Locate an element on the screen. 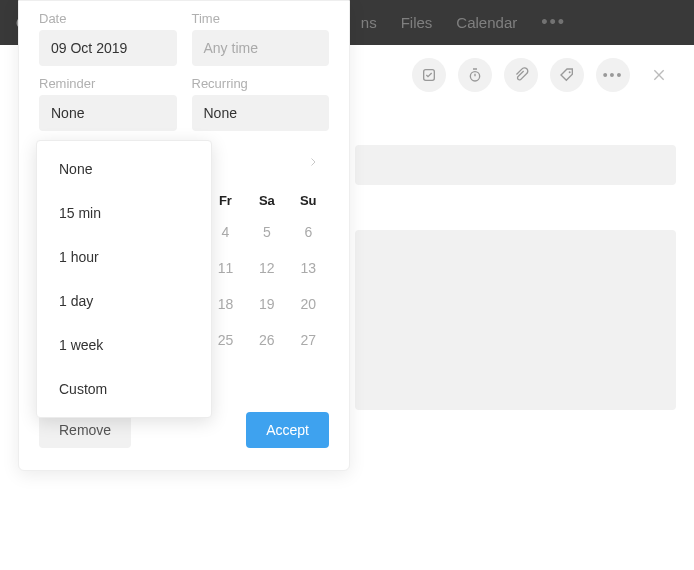 This screenshot has width=694, height=570. calendar-next is located at coordinates (313, 162).